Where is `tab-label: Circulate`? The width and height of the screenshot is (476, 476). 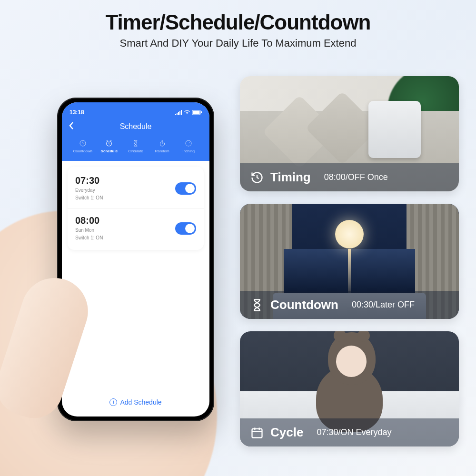 tab-label: Circulate is located at coordinates (136, 151).